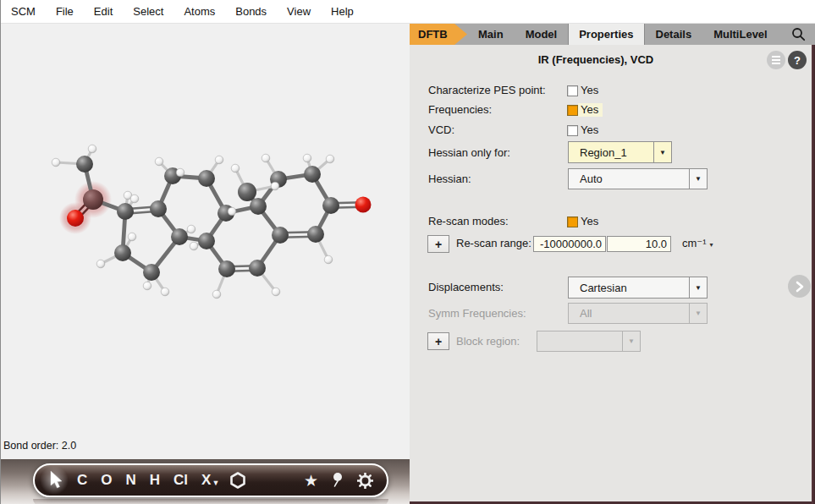 This screenshot has width=815, height=504. Describe the element at coordinates (438, 244) in the screenshot. I see `rescan-range-add-button: +` at that location.